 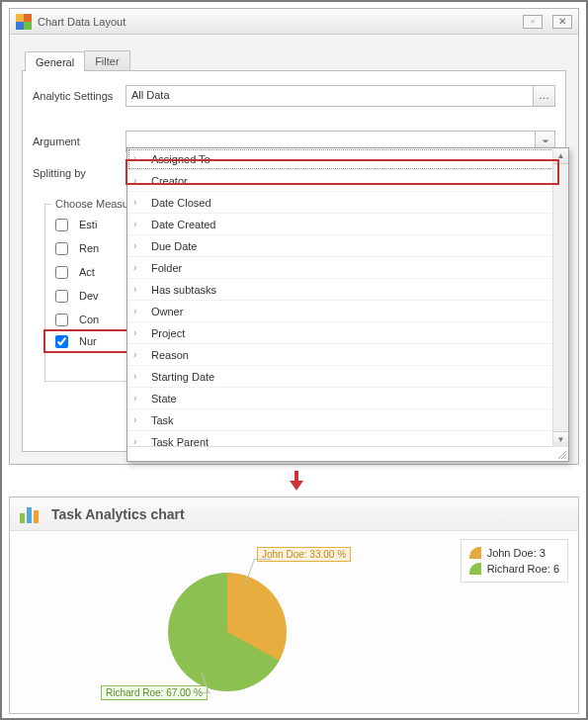 What do you see at coordinates (348, 268) in the screenshot?
I see `dropdown-item: ›Folder` at bounding box center [348, 268].